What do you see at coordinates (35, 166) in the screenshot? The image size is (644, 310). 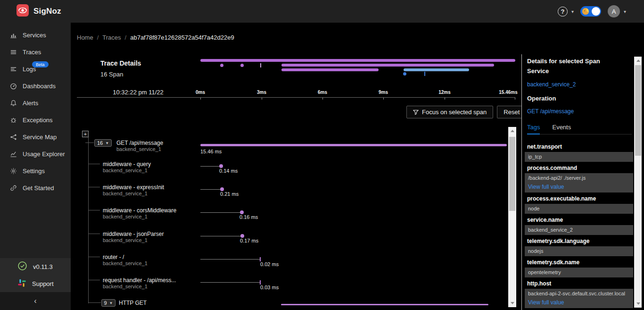 I see `sidebar: ServicesTracesLogsBetaDashboardsAlertsEx…` at bounding box center [35, 166].